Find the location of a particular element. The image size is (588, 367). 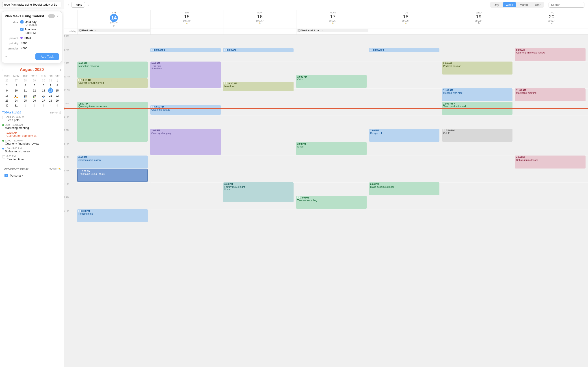

mini-cal-day: 15 is located at coordinates (57, 91).